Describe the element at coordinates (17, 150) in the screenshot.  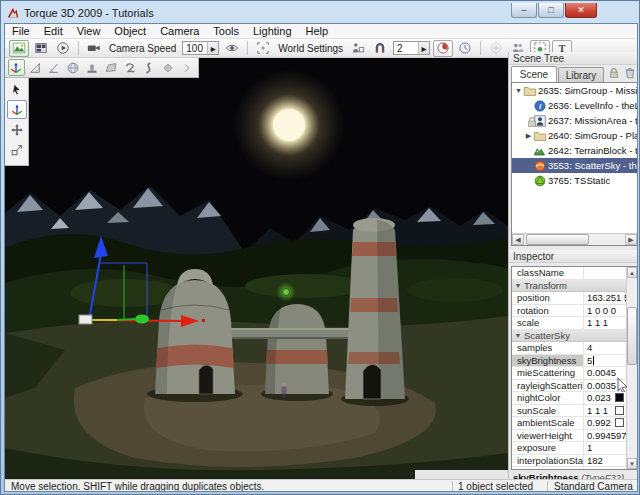
I see `scale-icon` at that location.